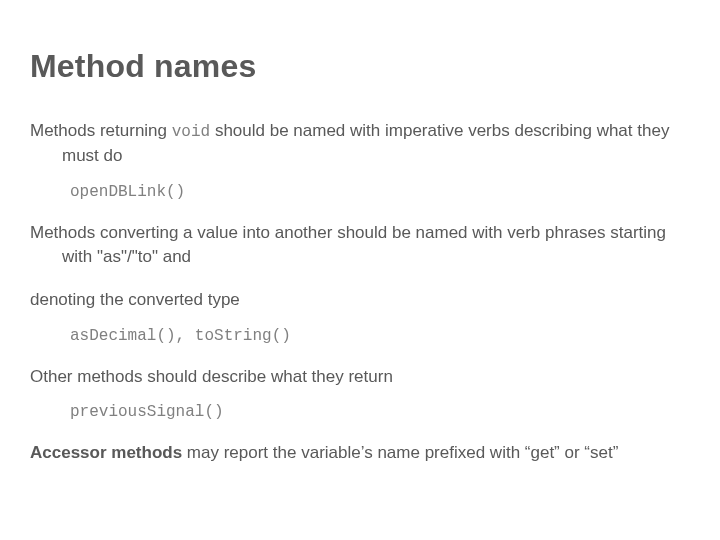 Image resolution: width=720 pixels, height=540 pixels. I want to click on paragraph-accessor-methods: Accessor methods may report the variable…, so click(360, 454).